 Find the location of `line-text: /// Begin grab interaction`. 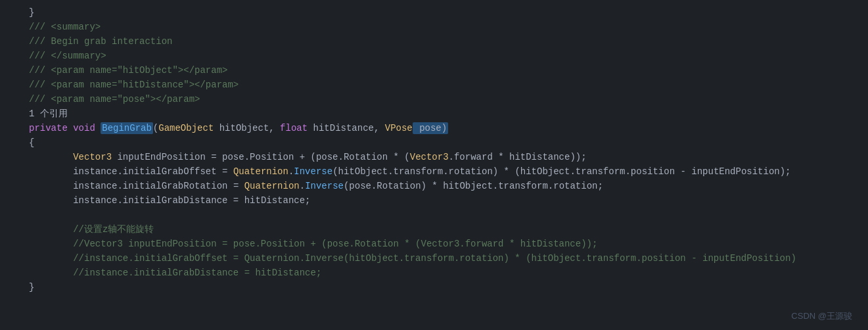

line-text: /// Begin grab interaction is located at coordinates (445, 41).